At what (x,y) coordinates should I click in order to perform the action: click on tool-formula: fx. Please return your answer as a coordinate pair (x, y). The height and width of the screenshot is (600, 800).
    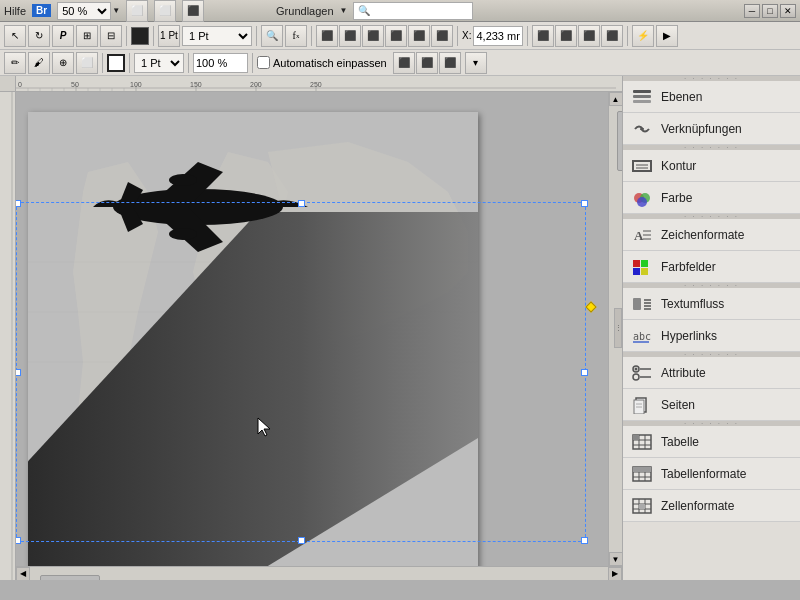
    Looking at the image, I should click on (296, 36).